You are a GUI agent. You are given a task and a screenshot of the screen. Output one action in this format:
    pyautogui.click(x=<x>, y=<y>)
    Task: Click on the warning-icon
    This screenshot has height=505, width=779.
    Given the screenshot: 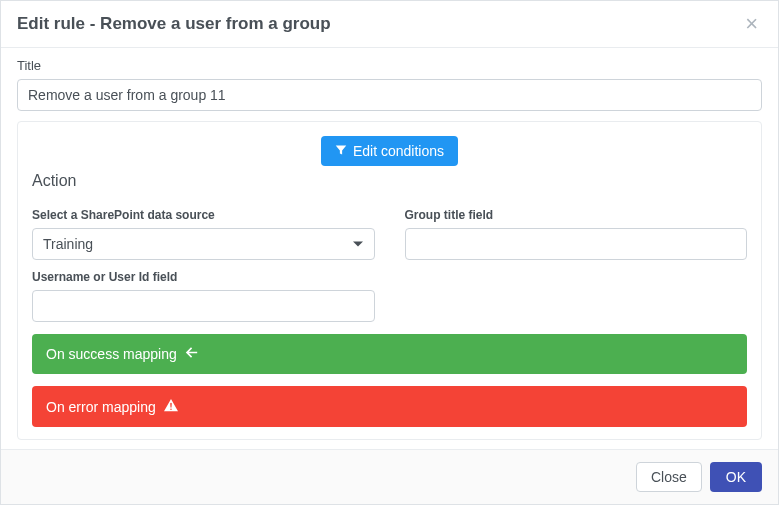 What is the action you would take?
    pyautogui.click(x=171, y=406)
    